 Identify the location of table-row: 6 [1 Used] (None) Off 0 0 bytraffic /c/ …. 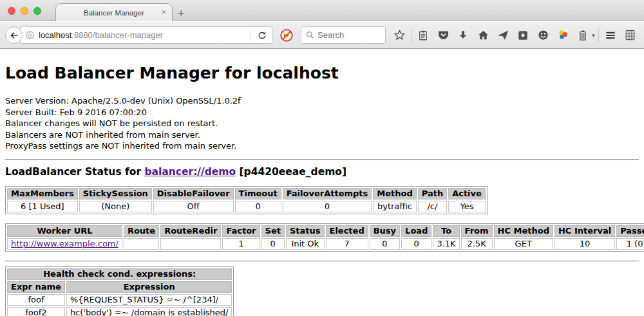
(246, 207).